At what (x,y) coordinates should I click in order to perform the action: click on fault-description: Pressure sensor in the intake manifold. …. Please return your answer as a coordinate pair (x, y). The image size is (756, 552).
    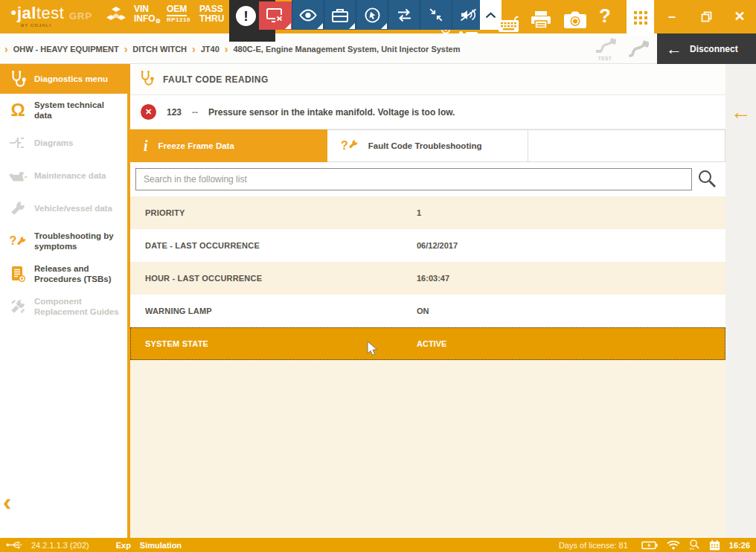
    Looking at the image, I should click on (332, 112).